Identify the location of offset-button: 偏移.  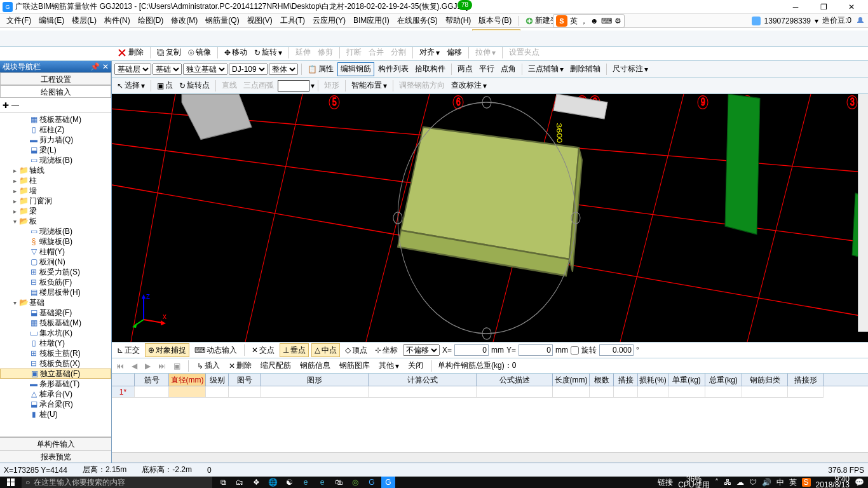
(454, 53).